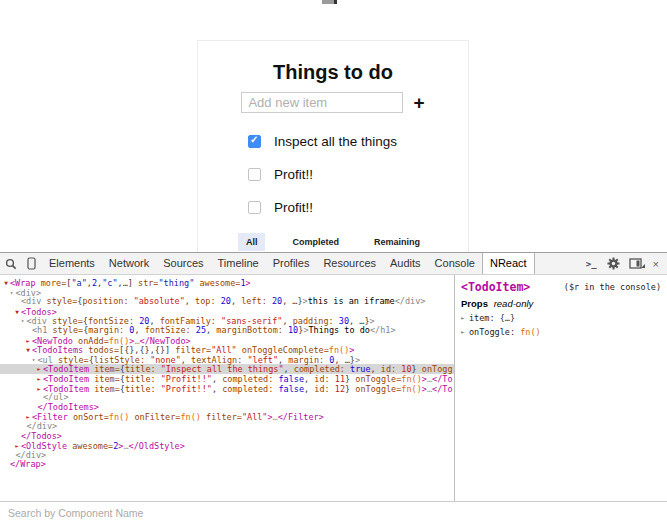 The height and width of the screenshot is (523, 667). I want to click on prop-value: fn(), so click(530, 332).